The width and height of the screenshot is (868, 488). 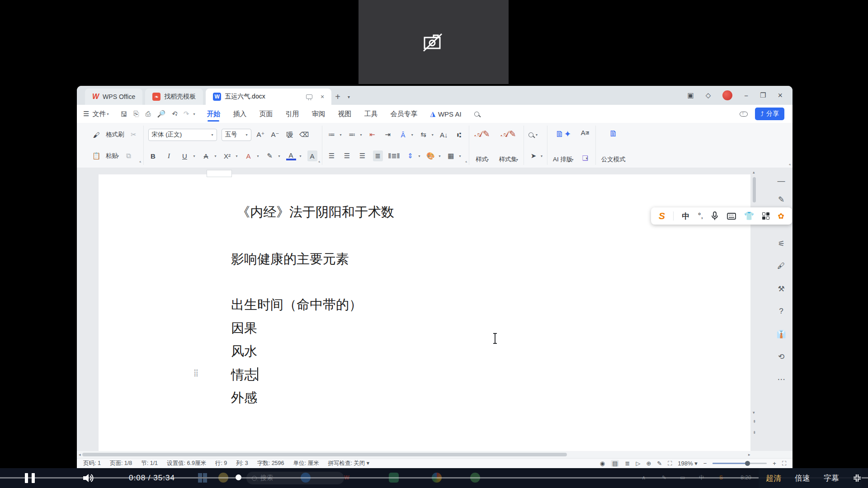 I want to click on tab-wps-home: W WPS Office, so click(x=114, y=97).